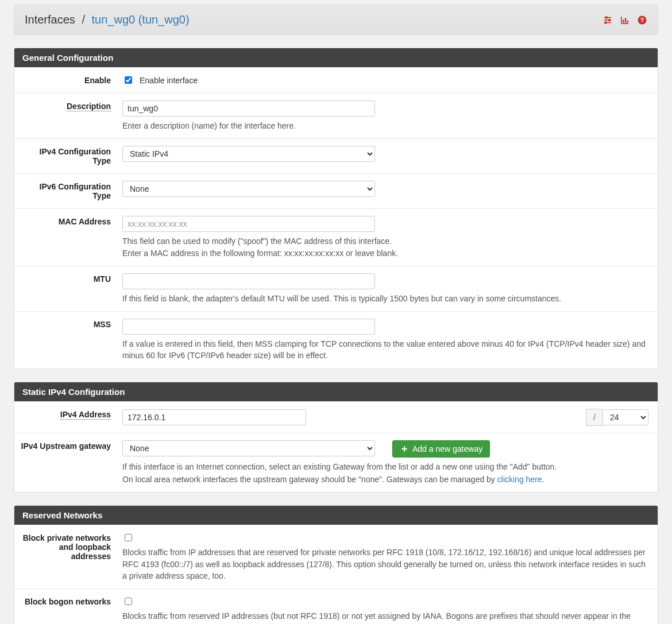 Image resolution: width=672 pixels, height=624 pixels. What do you see at coordinates (447, 449) in the screenshot?
I see `add-gateway-label: Add a new gateway` at bounding box center [447, 449].